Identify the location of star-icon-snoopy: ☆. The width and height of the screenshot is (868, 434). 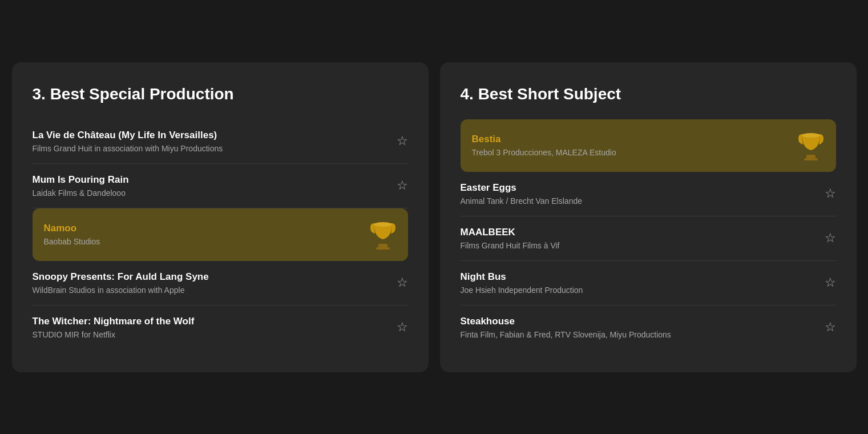
(402, 283).